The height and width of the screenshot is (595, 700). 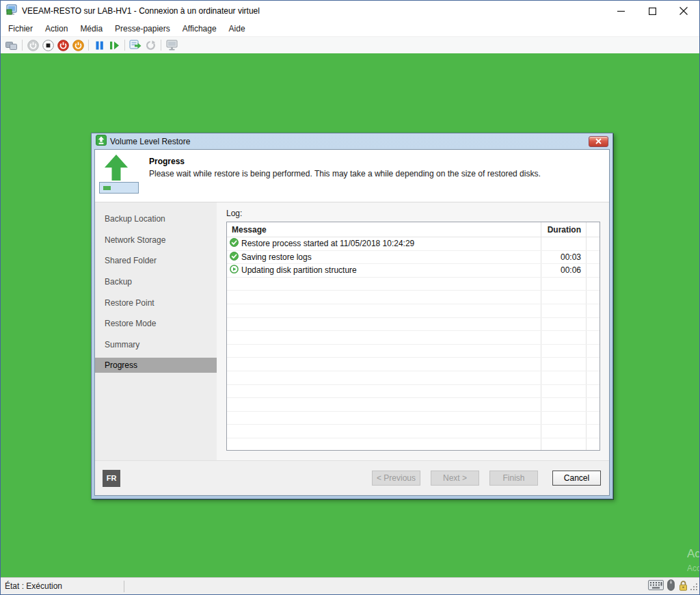 What do you see at coordinates (656, 586) in the screenshot?
I see `keyboard-icon` at bounding box center [656, 586].